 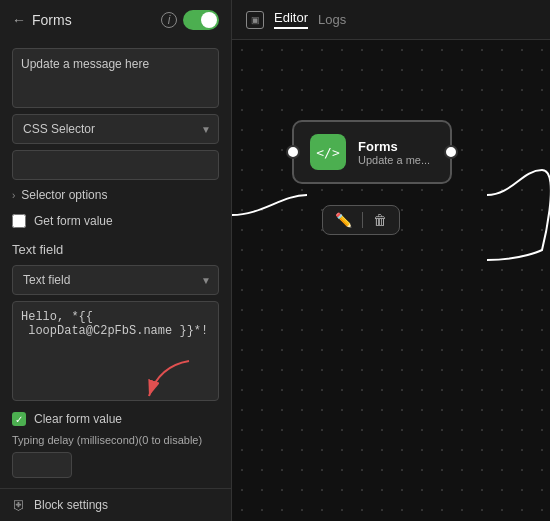 I want to click on text-field-wrapper: Text field Password Email Number ▼, so click(x=116, y=280).